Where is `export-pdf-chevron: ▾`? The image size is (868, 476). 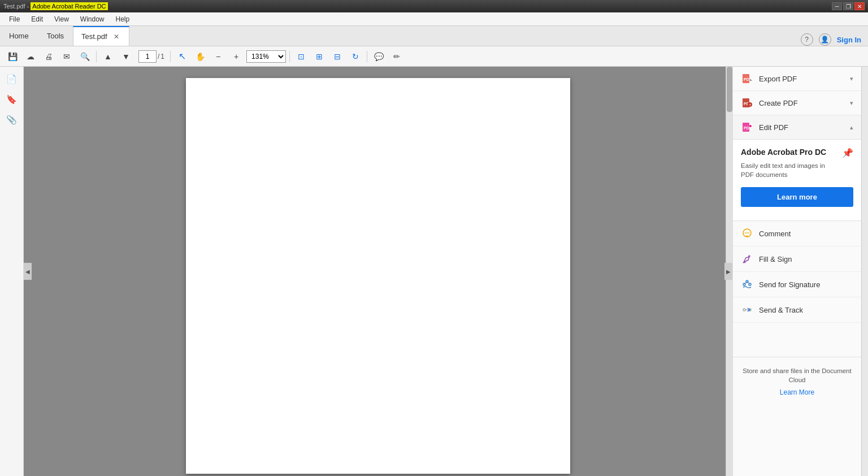
export-pdf-chevron: ▾ is located at coordinates (852, 79).